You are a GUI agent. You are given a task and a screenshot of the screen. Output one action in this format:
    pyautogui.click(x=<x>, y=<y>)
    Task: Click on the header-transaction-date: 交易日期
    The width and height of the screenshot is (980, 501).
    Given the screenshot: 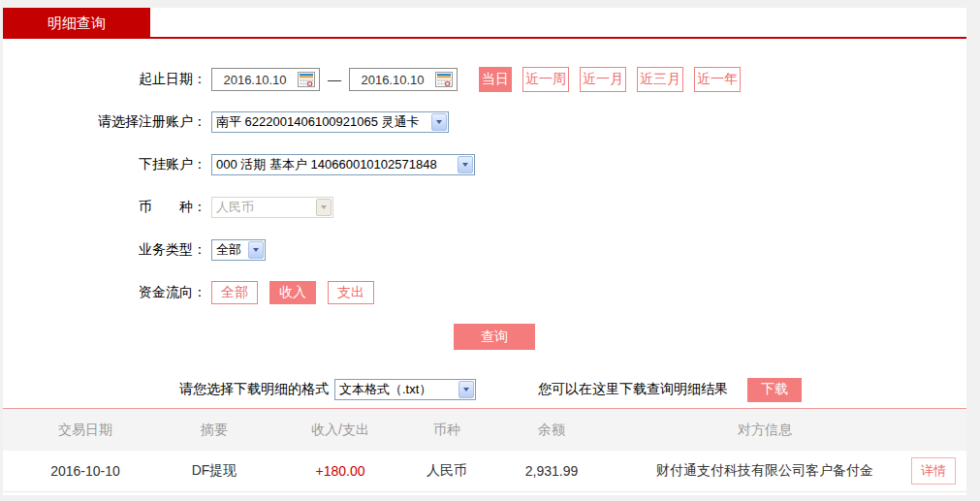 What is the action you would take?
    pyautogui.click(x=85, y=430)
    